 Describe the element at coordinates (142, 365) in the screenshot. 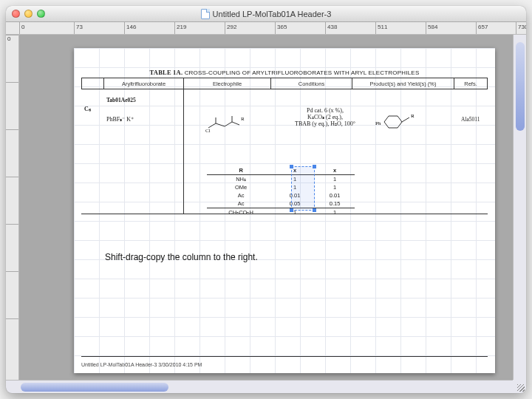

I see `page-footer: Untitled LP-MolTab01A Header-3 3/30/2010…` at that location.